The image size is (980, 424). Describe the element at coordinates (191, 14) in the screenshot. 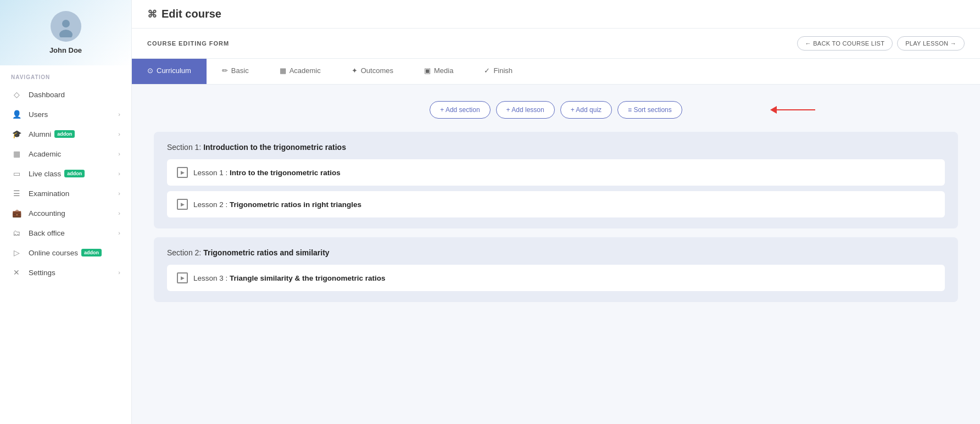

I see `page-title-text: Edit course` at that location.